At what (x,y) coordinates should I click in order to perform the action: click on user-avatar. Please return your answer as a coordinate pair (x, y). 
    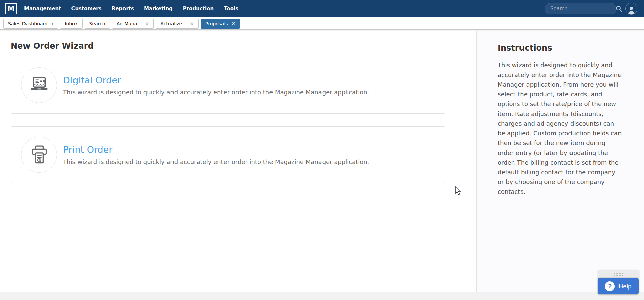
    Looking at the image, I should click on (631, 9).